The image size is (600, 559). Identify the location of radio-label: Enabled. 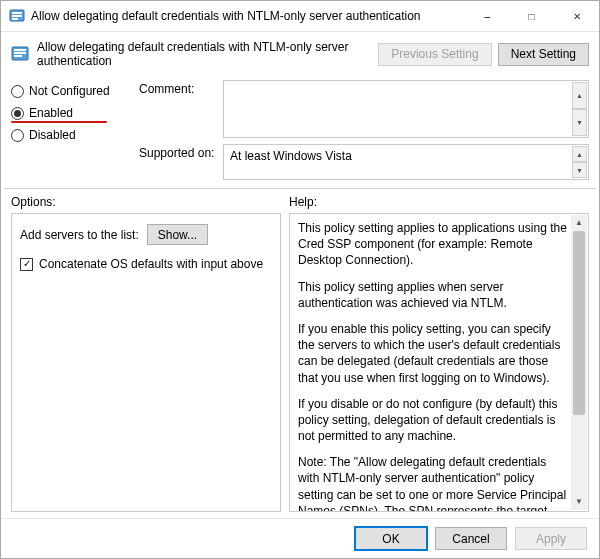
(51, 113).